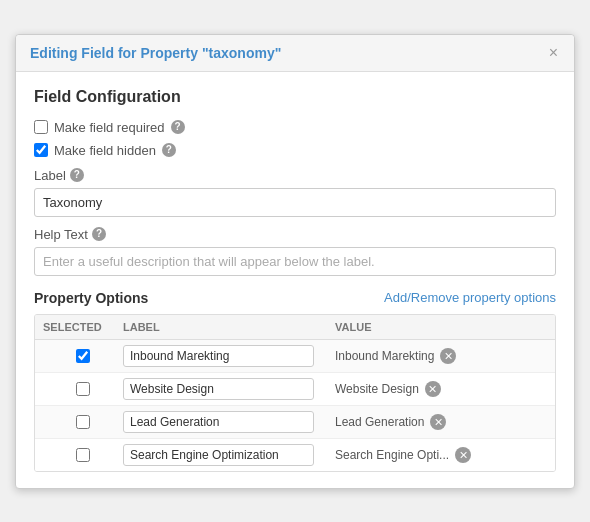 The width and height of the screenshot is (590, 522). I want to click on row-value-text: Website Design, so click(377, 389).